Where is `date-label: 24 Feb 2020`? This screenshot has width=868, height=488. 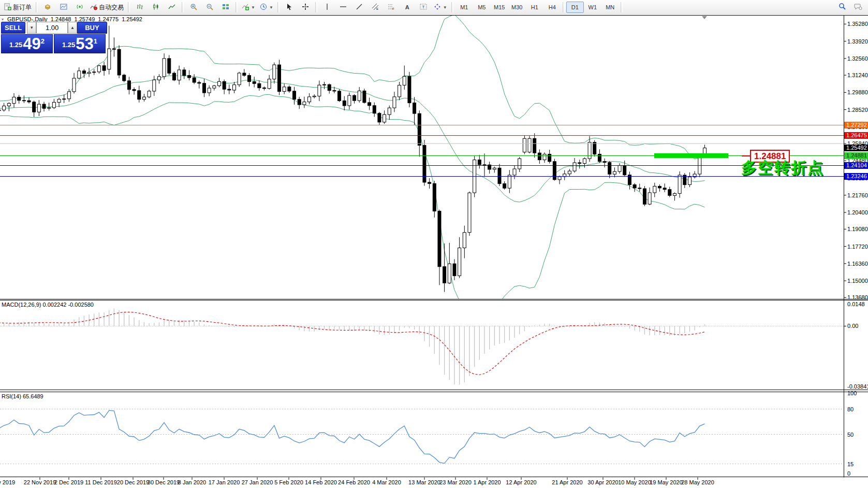 date-label: 24 Feb 2020 is located at coordinates (354, 482).